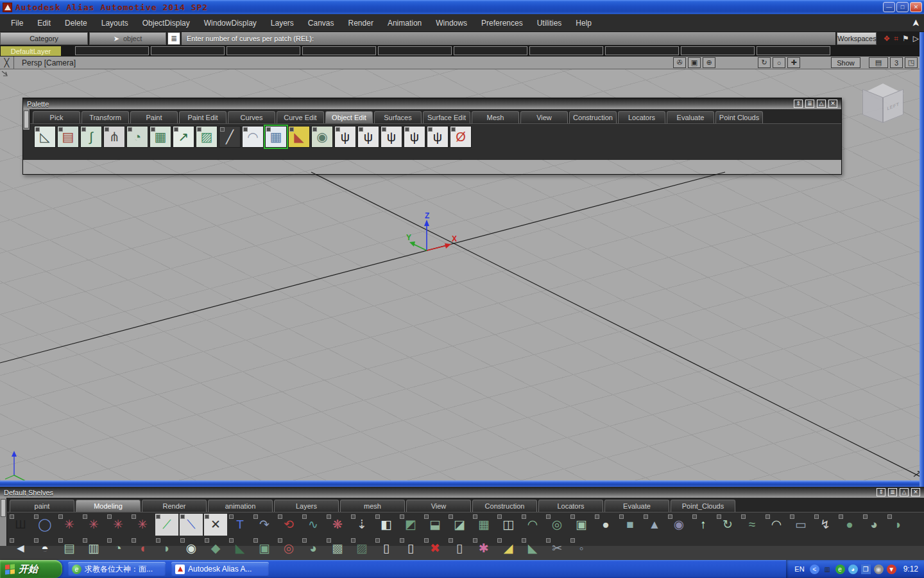 This screenshot has height=578, width=924. I want to click on palette-tab: Object Edit, so click(349, 117).